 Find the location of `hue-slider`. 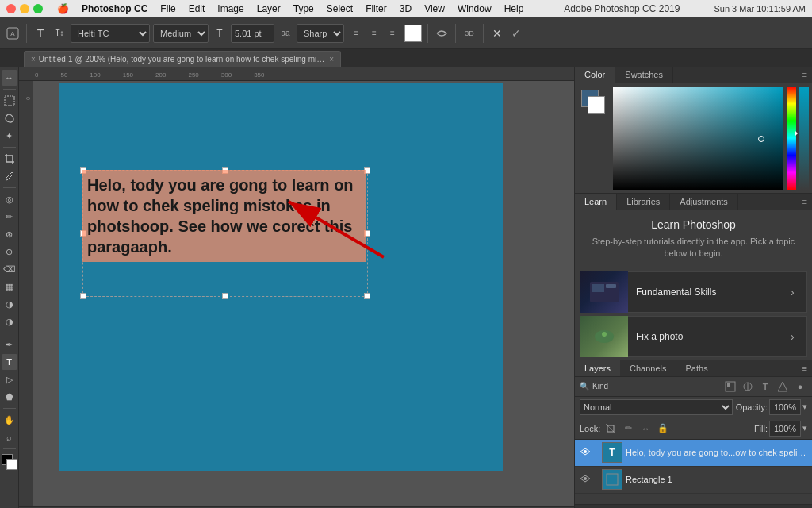

hue-slider is located at coordinates (791, 138).